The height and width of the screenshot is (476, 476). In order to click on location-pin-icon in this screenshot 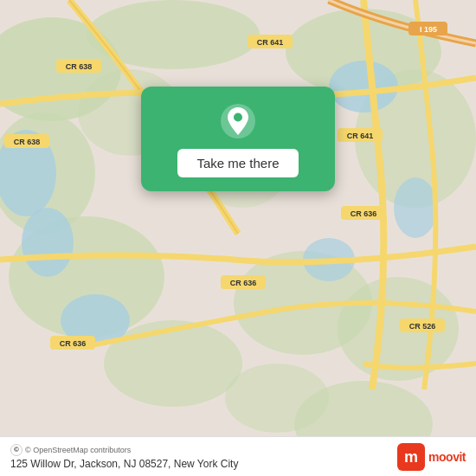, I will do `click(238, 121)`.